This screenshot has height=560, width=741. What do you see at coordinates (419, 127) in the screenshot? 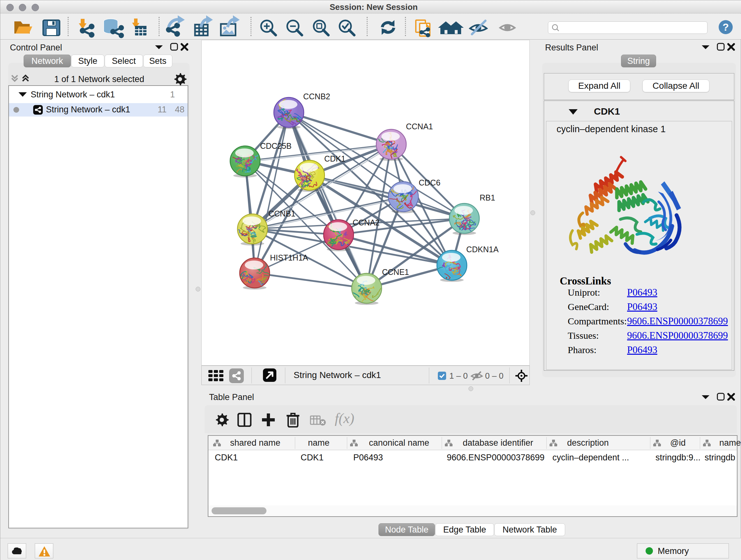
I see `svg-text: CCNA1` at bounding box center [419, 127].